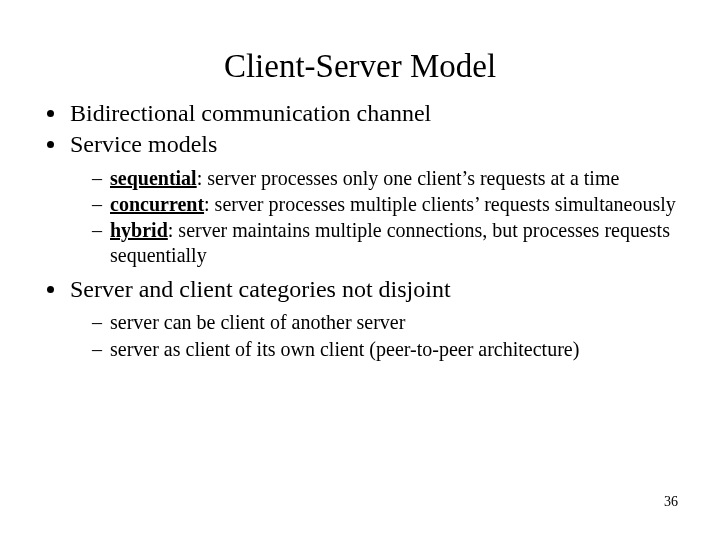 This screenshot has height=540, width=720. What do you see at coordinates (260, 289) in the screenshot?
I see `bullet-text: Server and client categories not disjoin…` at bounding box center [260, 289].